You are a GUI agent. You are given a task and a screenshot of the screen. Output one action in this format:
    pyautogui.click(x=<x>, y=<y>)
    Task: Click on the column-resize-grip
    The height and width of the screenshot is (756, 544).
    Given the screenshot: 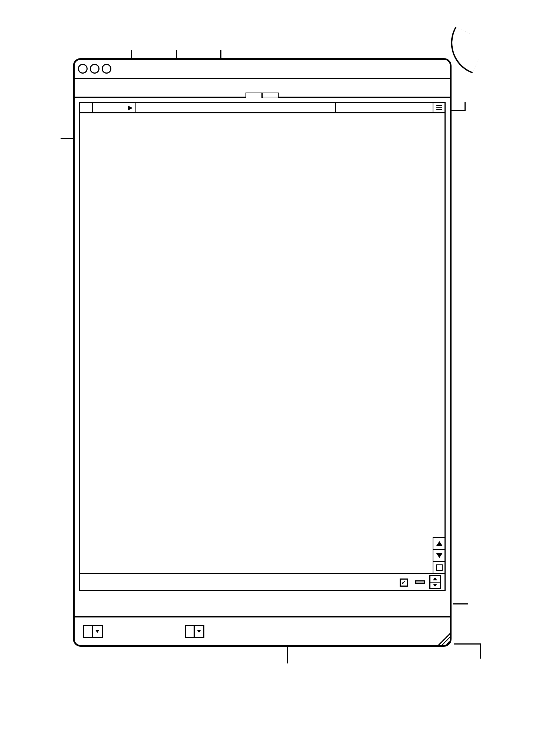 What is the action you would take?
    pyautogui.click(x=438, y=108)
    